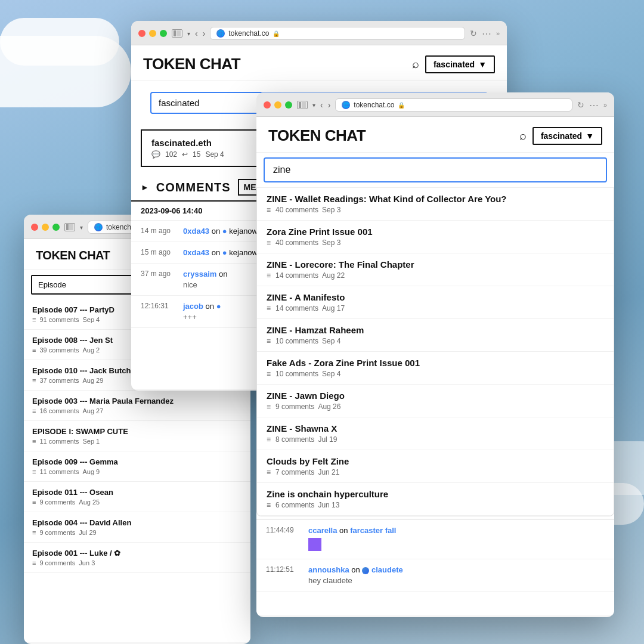 The height and width of the screenshot is (644, 644). What do you see at coordinates (594, 105) in the screenshot?
I see `more-btn-1: ⋯` at bounding box center [594, 105].